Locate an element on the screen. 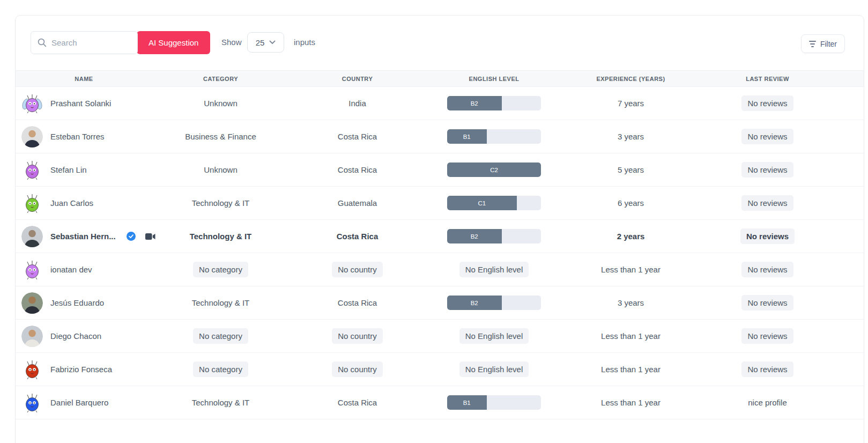  search-input is located at coordinates (84, 43).